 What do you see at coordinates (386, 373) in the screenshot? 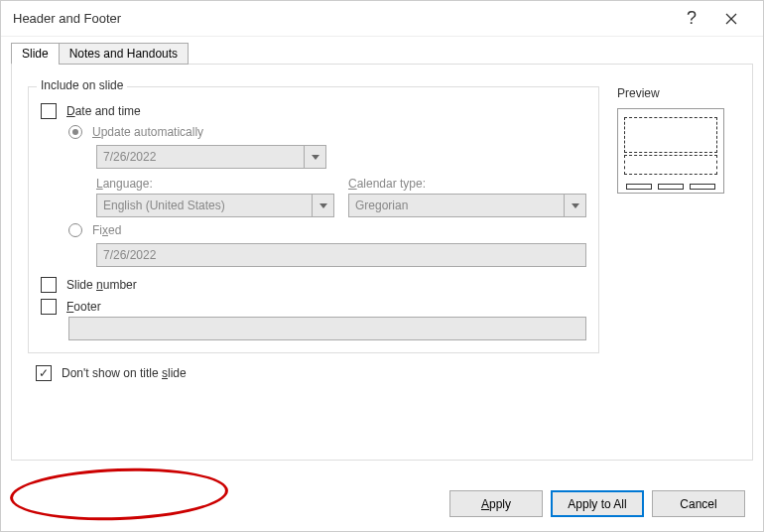
I see `dont-show-title-row: Don't show on title slide` at bounding box center [386, 373].